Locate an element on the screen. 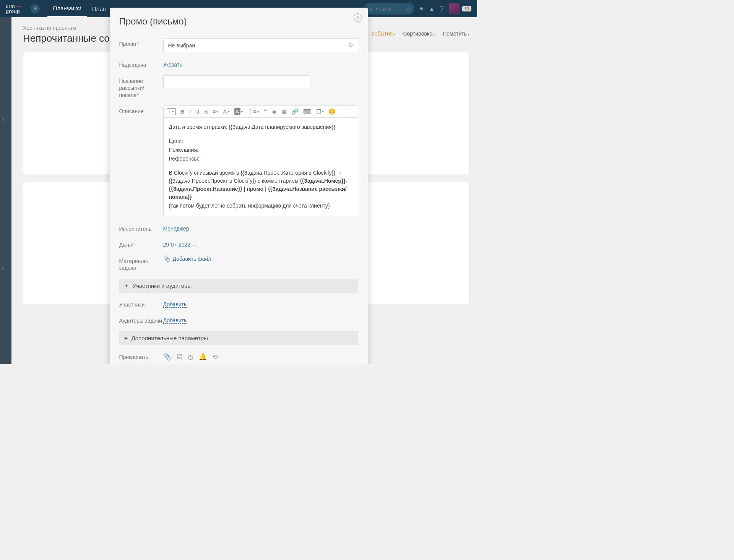 Image resolution: width=734 pixels, height=560 pixels. close-icon: ✕ is located at coordinates (358, 18).